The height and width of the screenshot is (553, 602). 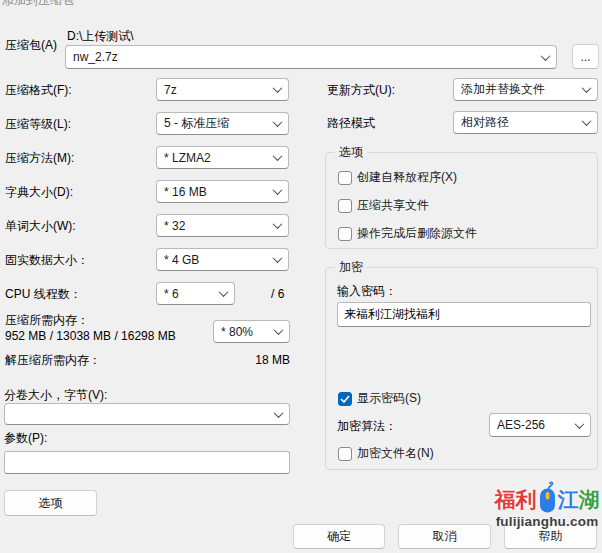 What do you see at coordinates (386, 454) in the screenshot?
I see `encrypt-names-checkbox-row: 加密文件名(N)` at bounding box center [386, 454].